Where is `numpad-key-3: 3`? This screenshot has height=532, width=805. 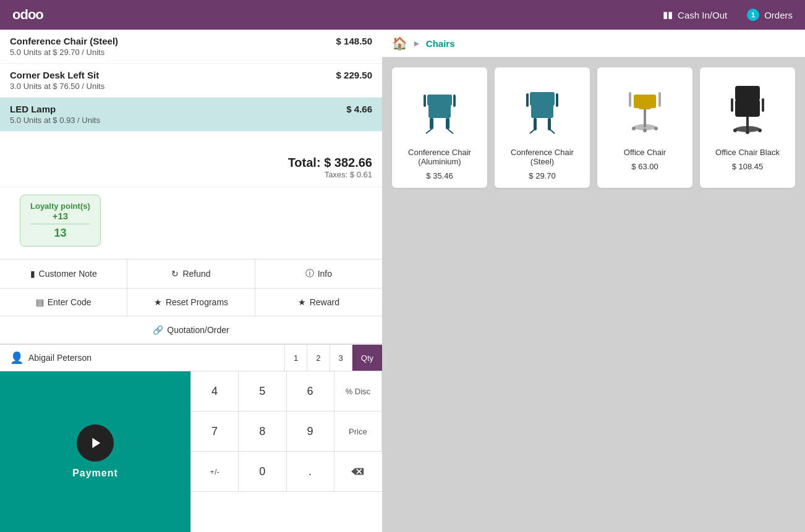
numpad-key-3: 3 is located at coordinates (341, 358).